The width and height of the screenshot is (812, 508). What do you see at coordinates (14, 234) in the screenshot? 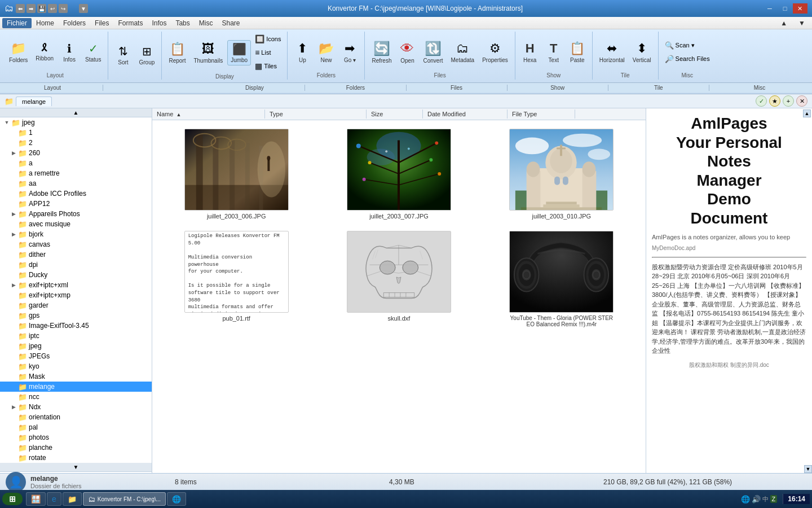
I see `expander-bjork: ▶` at bounding box center [14, 234].